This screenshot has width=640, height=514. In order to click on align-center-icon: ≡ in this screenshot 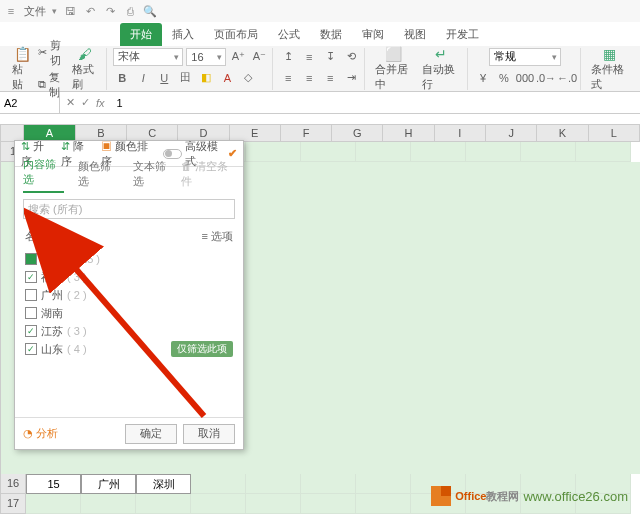, I will do `click(309, 78)`.